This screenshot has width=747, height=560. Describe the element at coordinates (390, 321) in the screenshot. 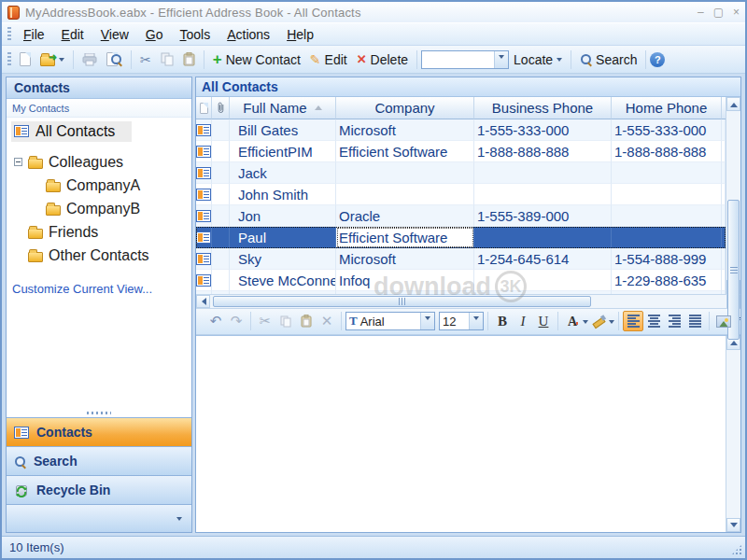

I see `font-name-combo: T Arial` at that location.